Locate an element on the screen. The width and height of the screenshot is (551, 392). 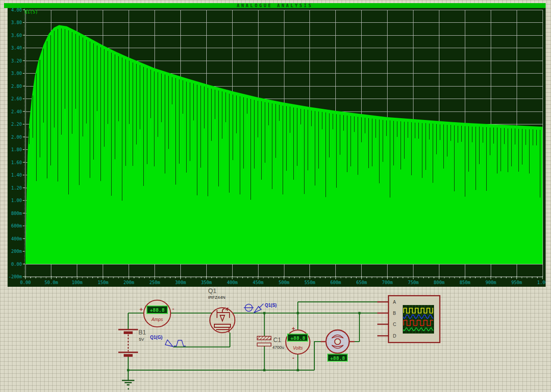
y-tick-label: 3.00 is located at coordinates (17, 73).